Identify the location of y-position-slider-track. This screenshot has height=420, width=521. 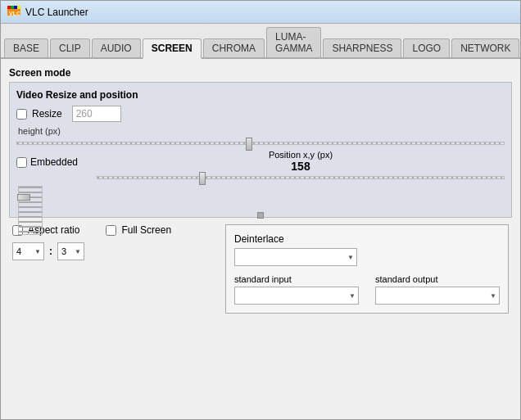
(30, 210).